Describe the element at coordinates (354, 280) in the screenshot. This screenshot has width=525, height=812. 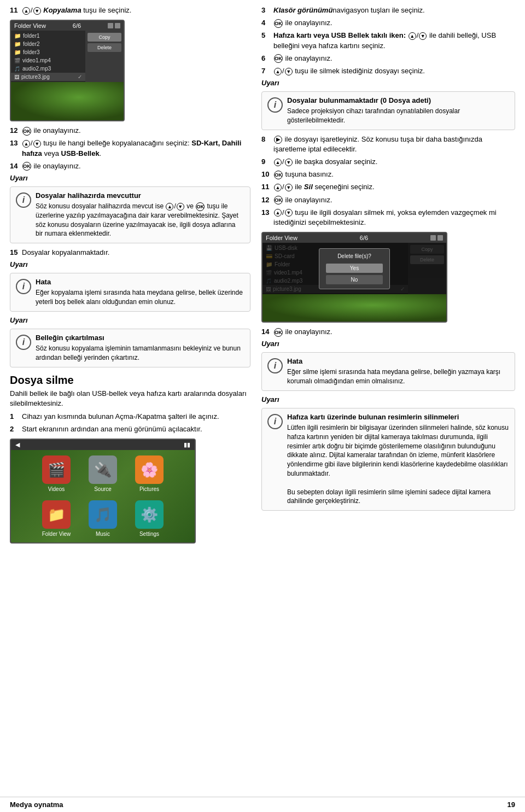
I see `dialog-no-btn: No` at that location.